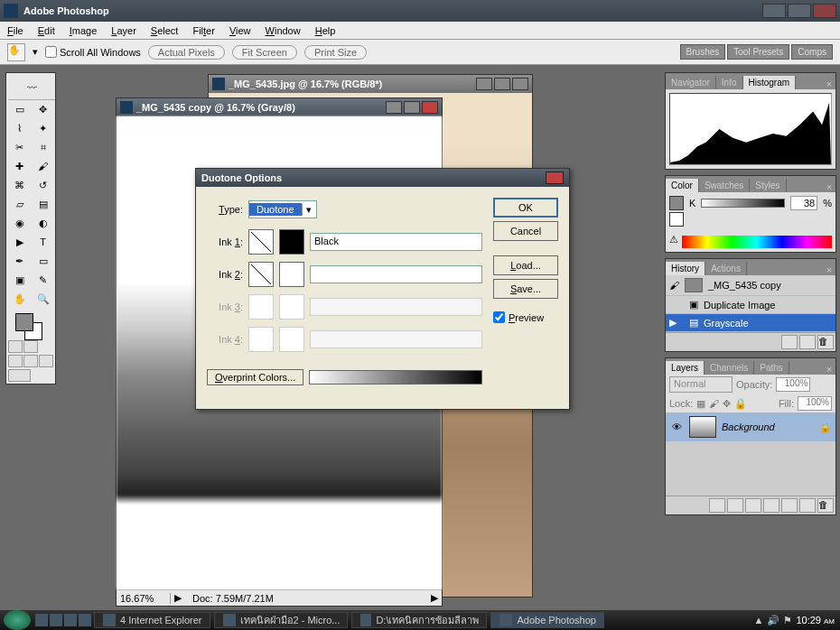 This screenshot has height=630, width=840. Describe the element at coordinates (24, 322) in the screenshot. I see `foreground-color-swatch` at that location.